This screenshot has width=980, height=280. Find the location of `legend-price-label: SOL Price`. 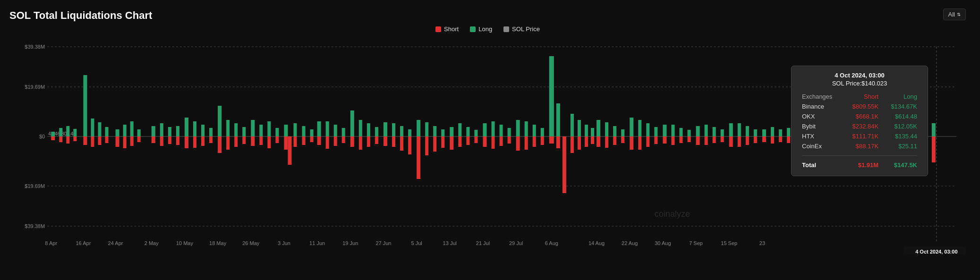

legend-price-label: SOL Price is located at coordinates (526, 29).